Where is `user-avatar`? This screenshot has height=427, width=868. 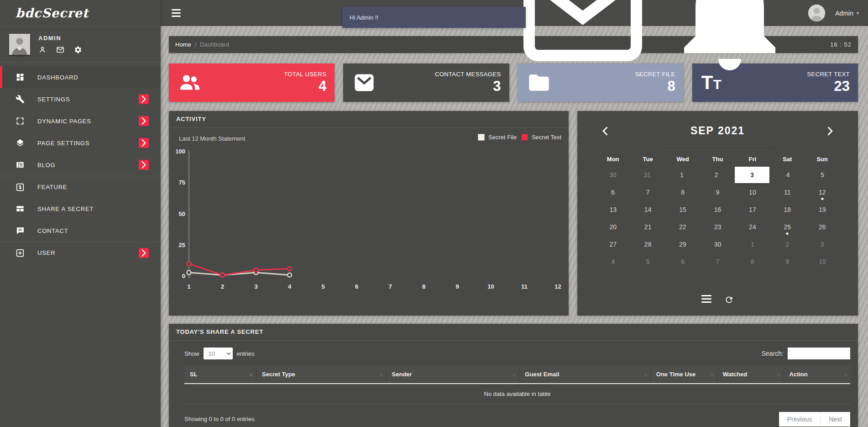
user-avatar is located at coordinates (817, 13).